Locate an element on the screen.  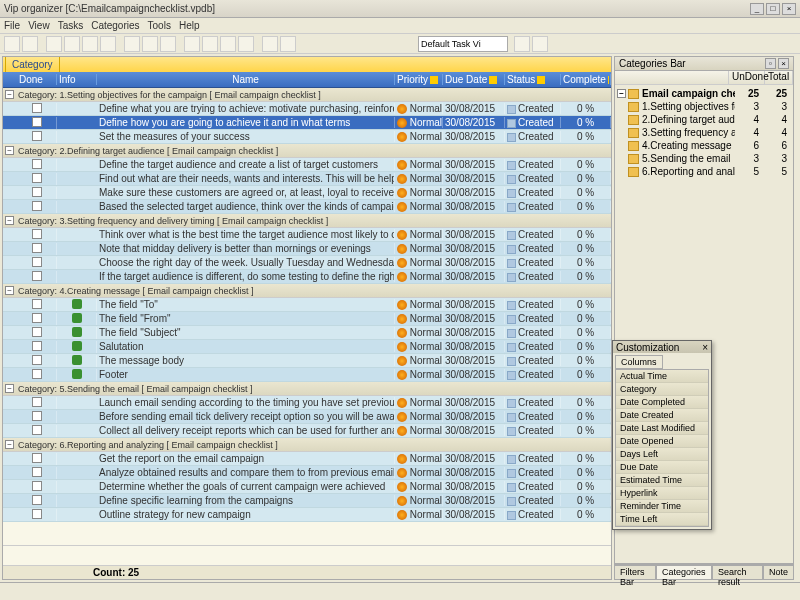
column-item: Date Created is located at coordinates (662, 416).